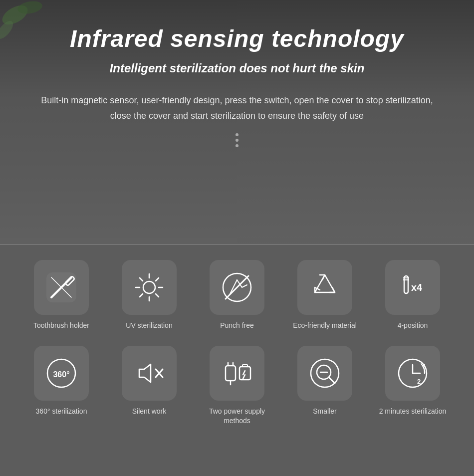 This screenshot has width=474, height=476. I want to click on feature-4-position: x4 4-position, so click(413, 295).